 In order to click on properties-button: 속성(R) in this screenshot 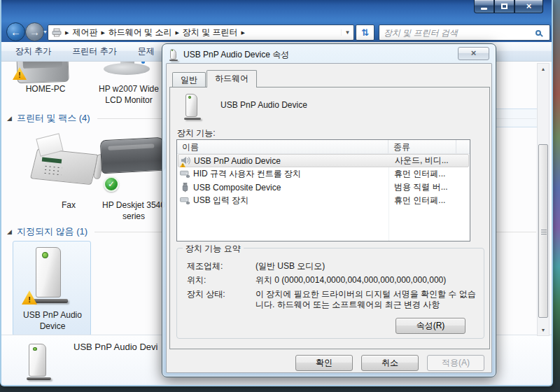, I will do `click(430, 326)`.